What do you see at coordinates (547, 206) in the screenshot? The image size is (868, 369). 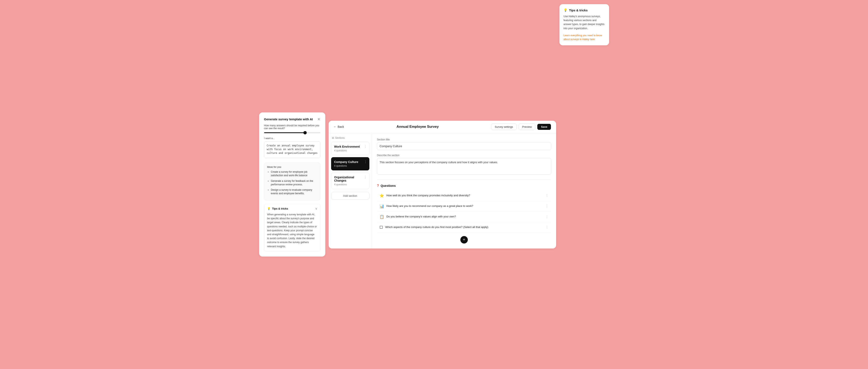 I see `question-menu-2: ⋮` at bounding box center [547, 206].